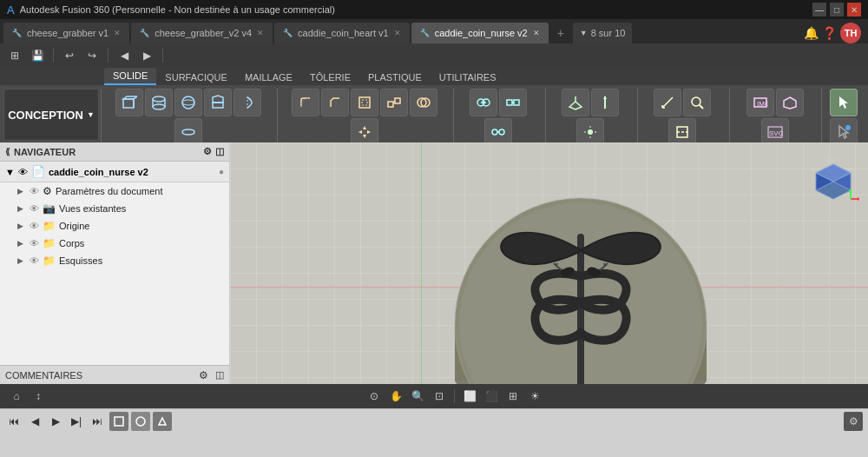 Image resolution: width=868 pixels, height=457 pixels. I want to click on tab-count: ▼ 8 sur 10, so click(602, 33).